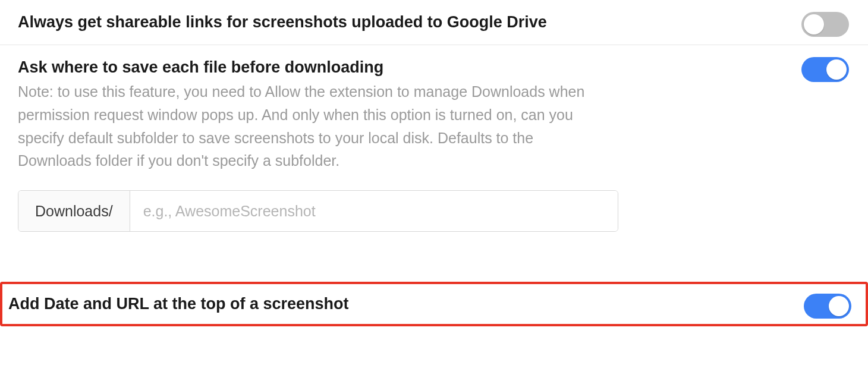 The height and width of the screenshot is (381, 868). What do you see at coordinates (410, 23) in the screenshot?
I see `setting-title-shareable-links: Always get shareable links for screensho…` at bounding box center [410, 23].